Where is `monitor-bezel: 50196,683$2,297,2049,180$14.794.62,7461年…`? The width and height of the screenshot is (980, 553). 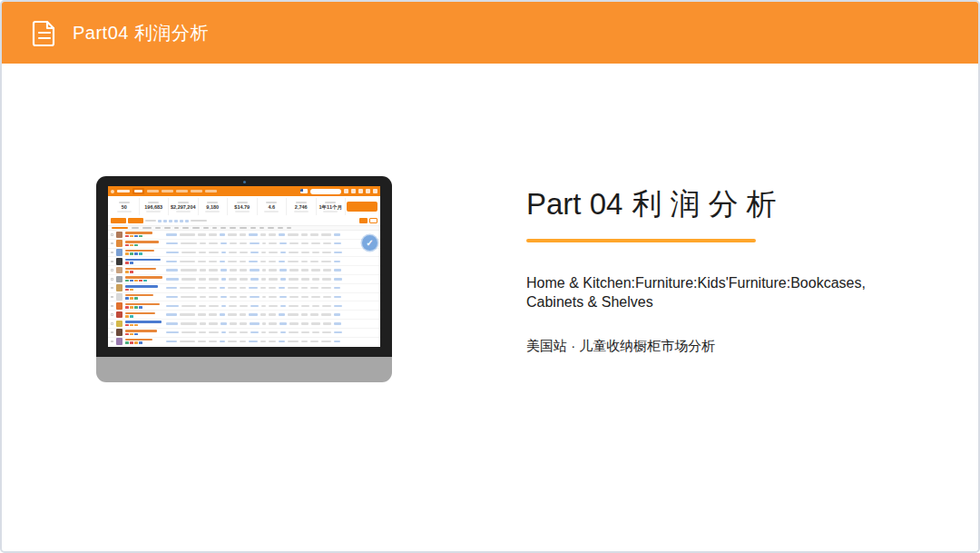
monitor-bezel: 50196,683$2,297,2049,180$14.794.62,7461年… is located at coordinates (244, 267).